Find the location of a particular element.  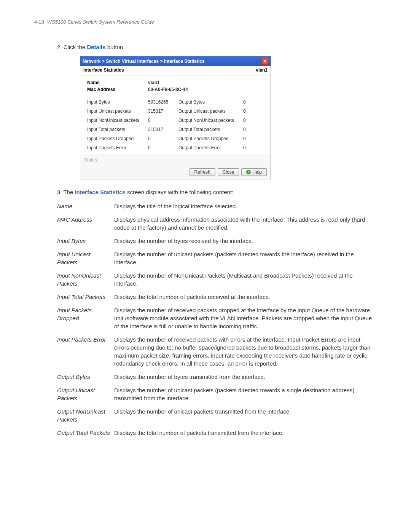

interface-statistics-keyword: Interface Statistics is located at coordinates (100, 192).